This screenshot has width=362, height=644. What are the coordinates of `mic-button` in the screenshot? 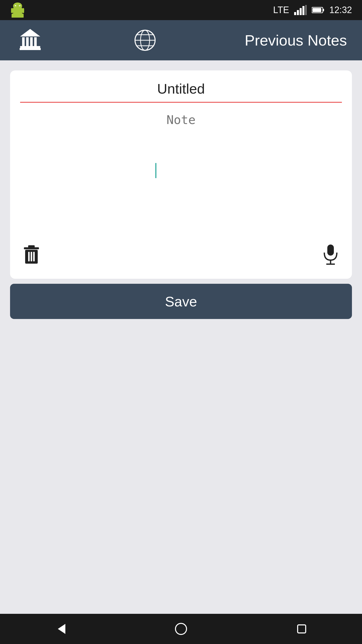 It's located at (331, 255).